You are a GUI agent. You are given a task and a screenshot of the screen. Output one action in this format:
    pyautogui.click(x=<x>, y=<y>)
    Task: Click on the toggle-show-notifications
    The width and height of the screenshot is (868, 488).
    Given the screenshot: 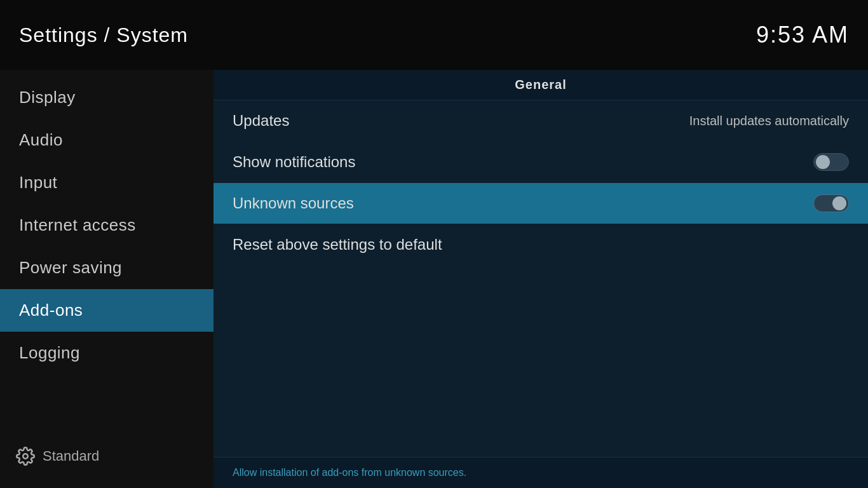 What is the action you would take?
    pyautogui.click(x=831, y=162)
    